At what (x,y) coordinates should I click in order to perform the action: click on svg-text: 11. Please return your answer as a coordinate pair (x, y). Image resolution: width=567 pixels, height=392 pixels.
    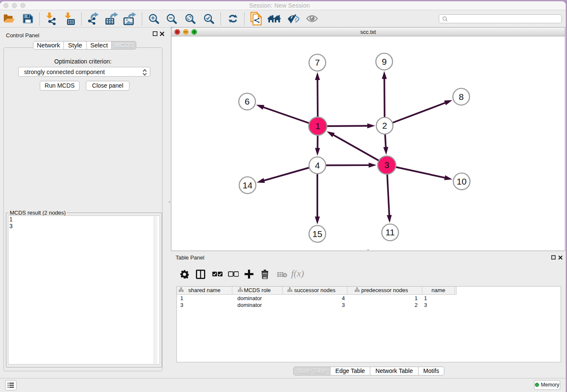
    Looking at the image, I should click on (390, 232).